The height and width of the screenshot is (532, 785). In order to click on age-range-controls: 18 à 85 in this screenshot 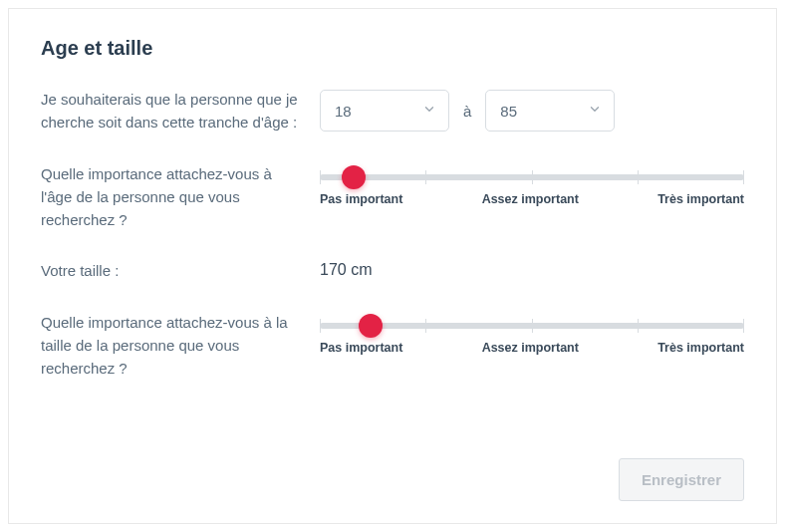, I will do `click(532, 111)`.